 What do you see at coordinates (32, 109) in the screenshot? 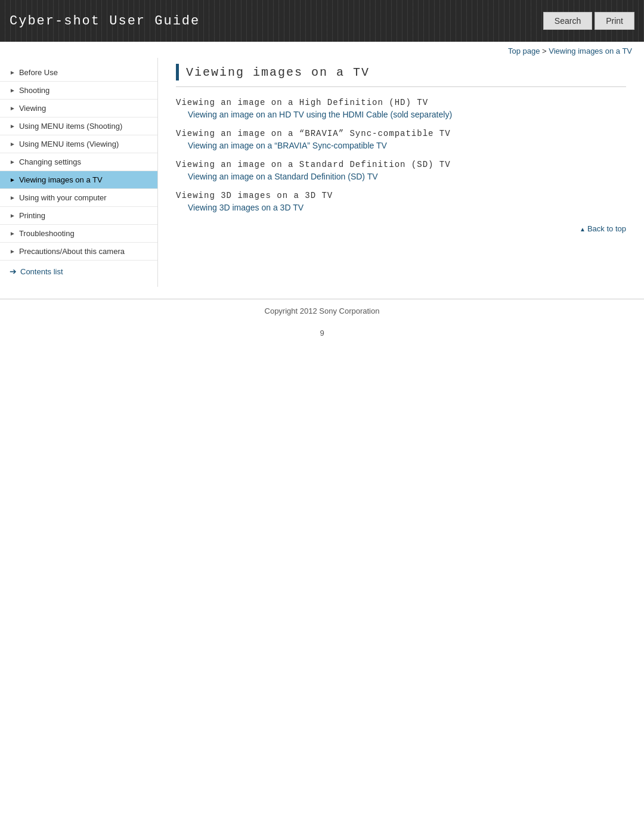
I see `sidebar-item-label: Viewing` at bounding box center [32, 109].